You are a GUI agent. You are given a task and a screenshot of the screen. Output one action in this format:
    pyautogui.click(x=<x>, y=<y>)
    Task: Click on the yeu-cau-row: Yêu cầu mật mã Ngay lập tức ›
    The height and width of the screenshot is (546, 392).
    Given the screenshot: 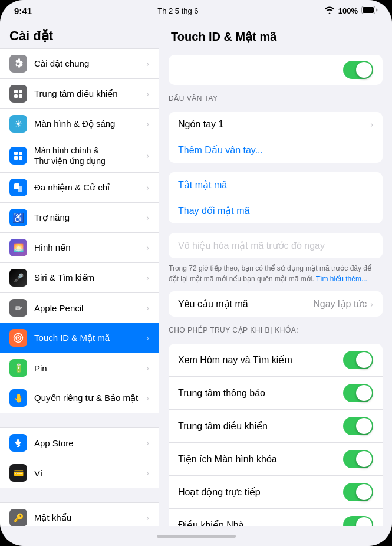 What is the action you would take?
    pyautogui.click(x=276, y=304)
    